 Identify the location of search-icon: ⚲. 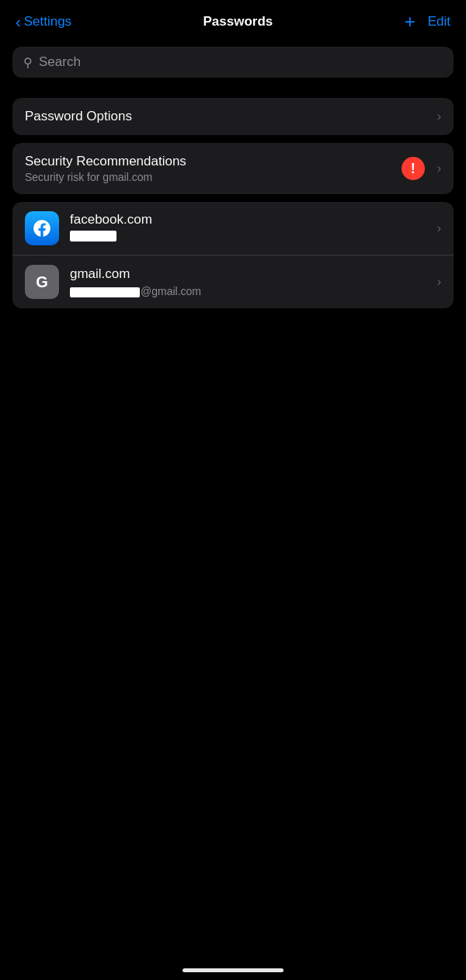
(28, 62).